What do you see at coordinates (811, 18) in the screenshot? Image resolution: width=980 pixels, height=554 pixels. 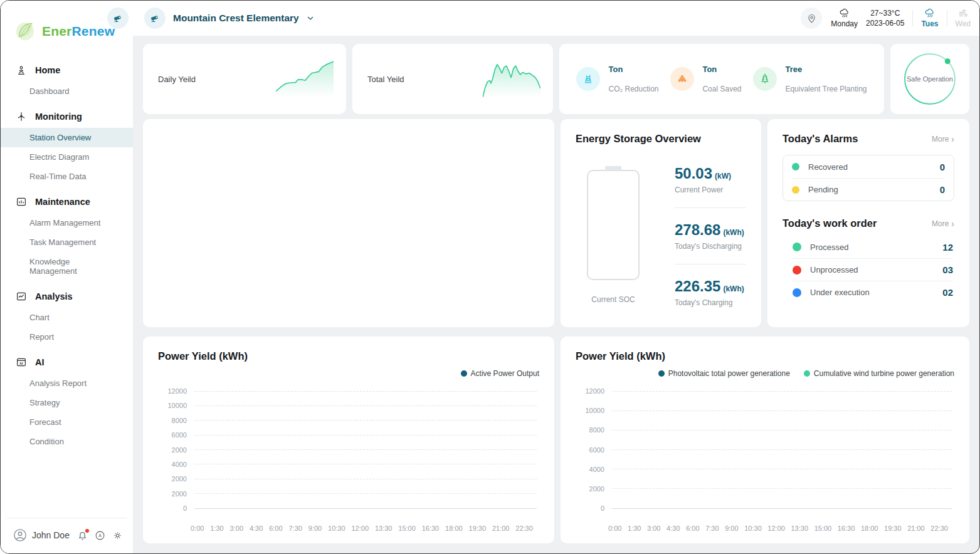 I see `location-button` at bounding box center [811, 18].